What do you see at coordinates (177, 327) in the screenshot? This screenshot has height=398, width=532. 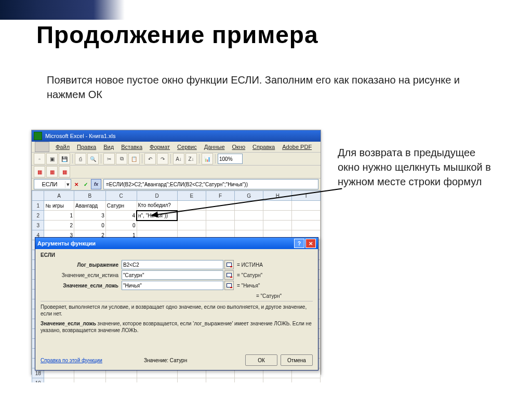 I see `dialog-arg-description: Значение_если_ложь значение, которое воз…` at bounding box center [177, 327].